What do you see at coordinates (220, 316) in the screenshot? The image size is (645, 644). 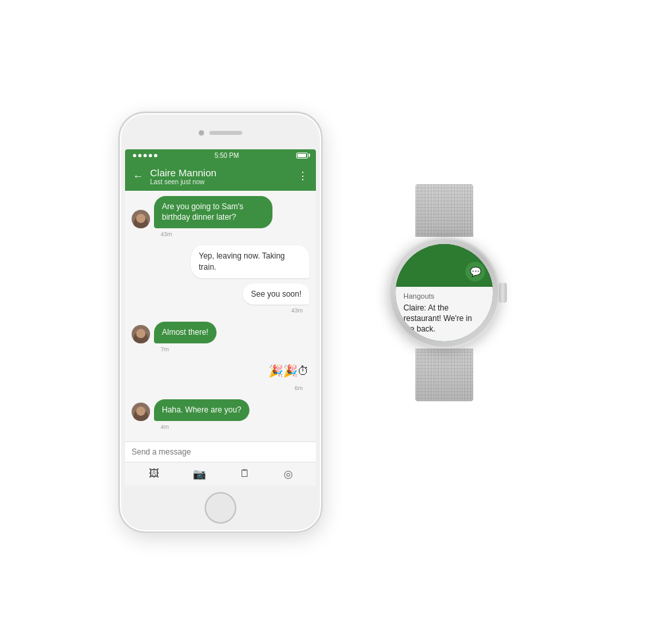 I see `chat-area: Are you going to Sam's birthday dinner l…` at bounding box center [220, 316].